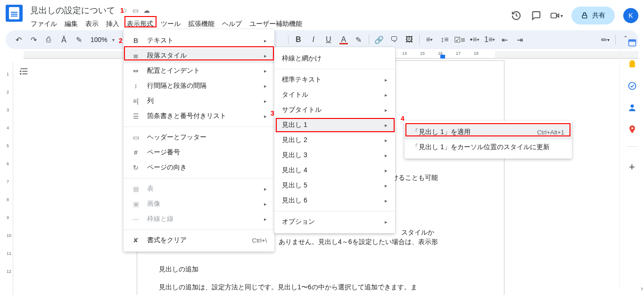 This screenshot has width=644, height=295. I want to click on toolbar: ↶ ↷ ⎙ Ᾱ ✎ 100% ▾ B I U A ✎ 🔗 🗨 🖼 ≡▾ ↕≡ ☑…, so click(322, 40).